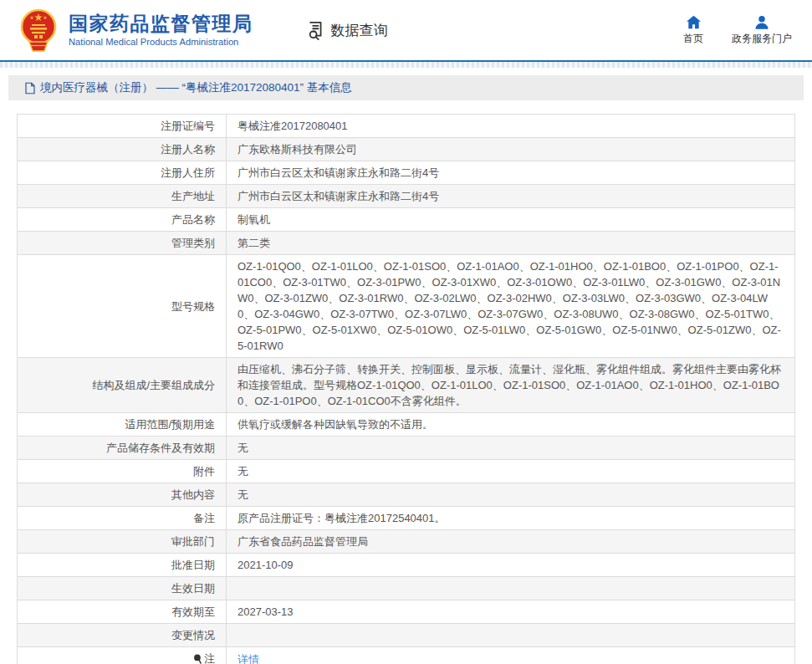 The width and height of the screenshot is (812, 664). Describe the element at coordinates (511, 565) in the screenshot. I see `row-value: 2021-10-09` at that location.